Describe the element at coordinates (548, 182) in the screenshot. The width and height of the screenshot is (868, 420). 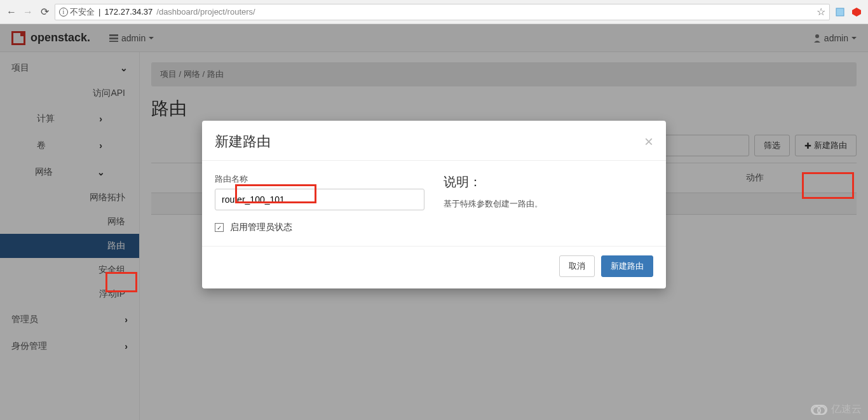
I see `description-heading: 说明：` at that location.